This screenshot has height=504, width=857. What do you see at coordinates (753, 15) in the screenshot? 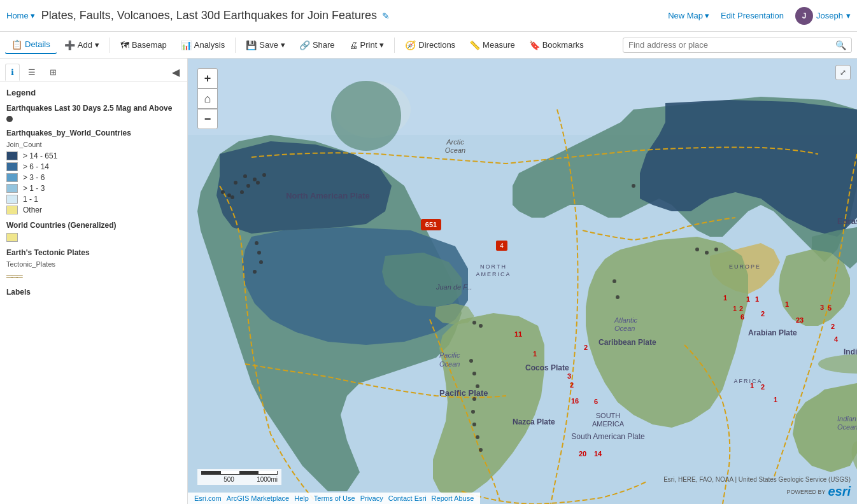
I see `edit-presentation-button: Edit Presentation` at bounding box center [753, 15].